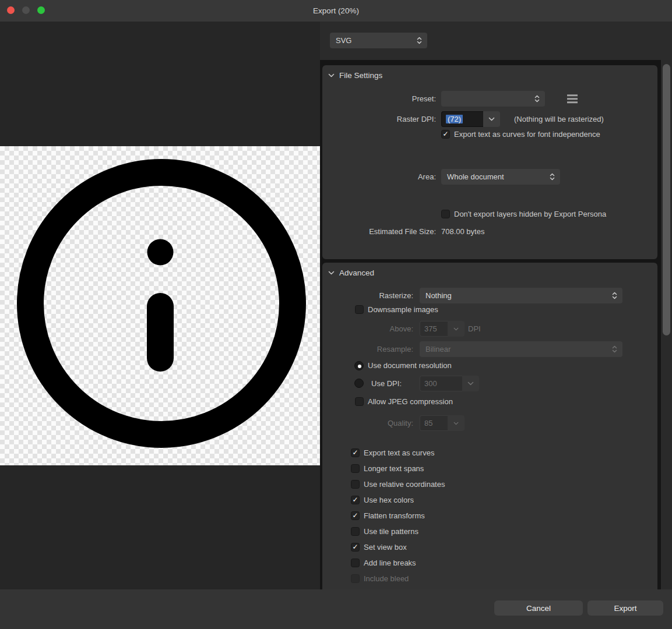  I want to click on svg-option-row: Include bleed, so click(397, 579).